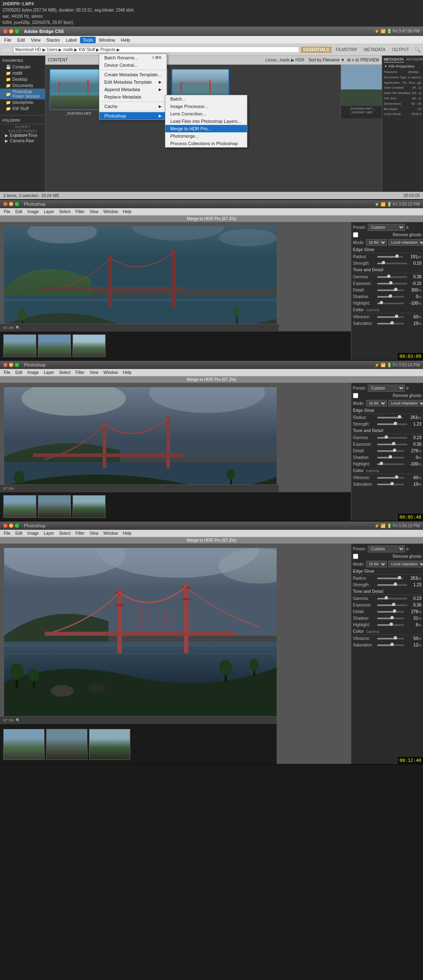  Describe the element at coordinates (53, 40) in the screenshot. I see `menu-stacks: Stacks` at that location.